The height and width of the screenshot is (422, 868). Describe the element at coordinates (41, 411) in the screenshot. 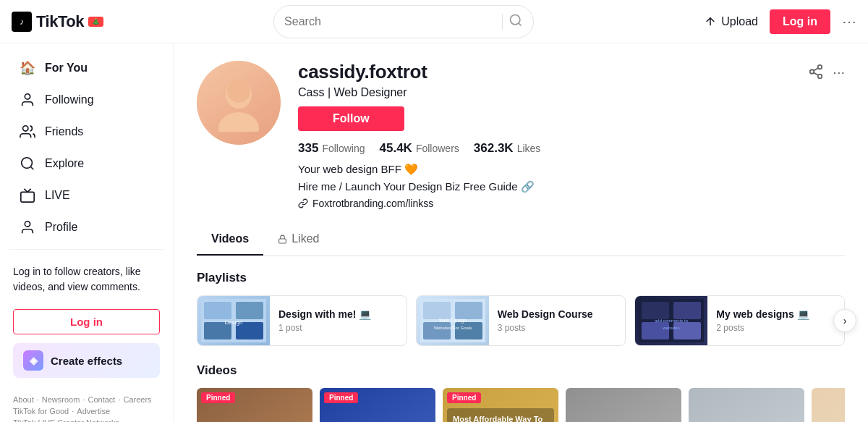

I see `footer-link-tiktokforgood: TikTok for Good` at that location.